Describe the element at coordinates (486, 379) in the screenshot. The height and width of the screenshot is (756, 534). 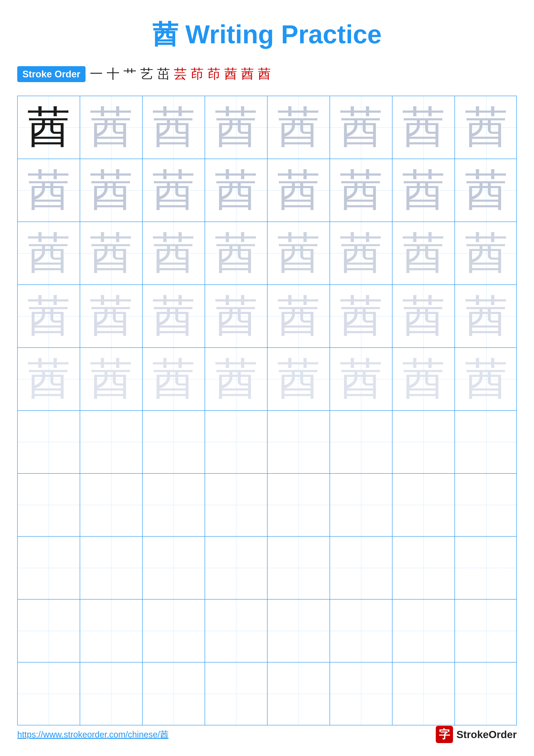
I see `grid-cell-5-8: 莤` at that location.